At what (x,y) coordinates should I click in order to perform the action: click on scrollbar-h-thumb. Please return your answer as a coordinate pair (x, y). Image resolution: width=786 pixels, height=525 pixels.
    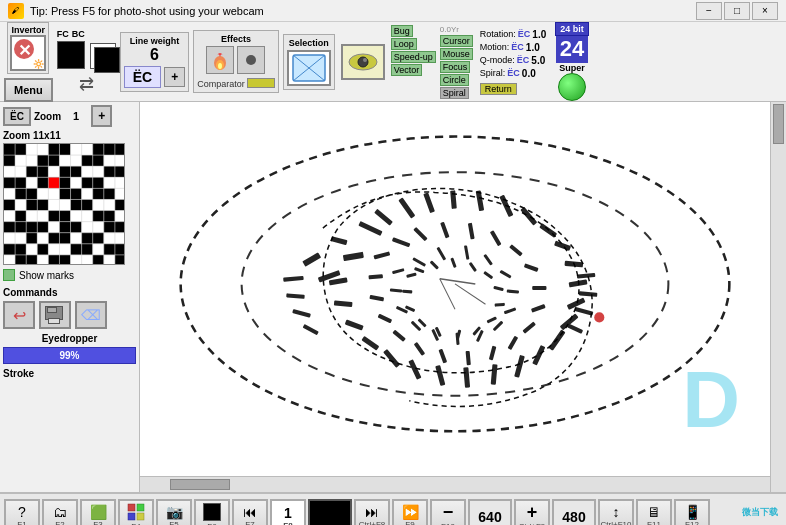
    Looking at the image, I should click on (200, 484).